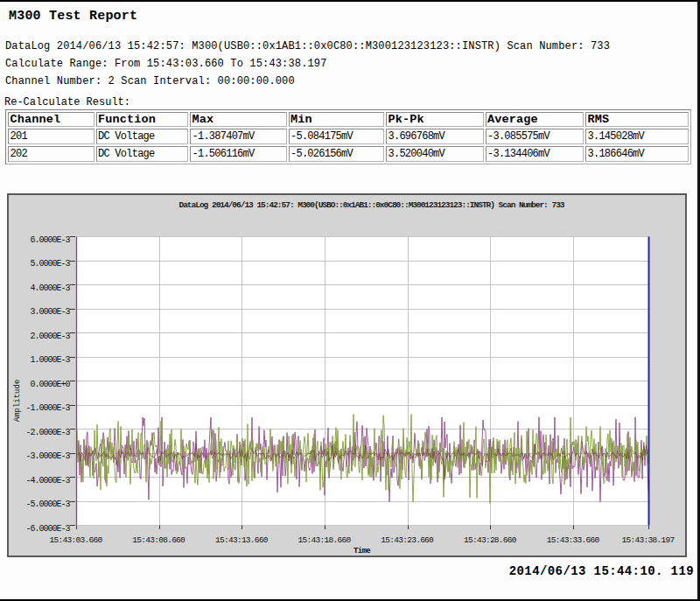 This screenshot has height=601, width=700. Describe the element at coordinates (326, 541) in the screenshot. I see `svg-text: 15:43:18.660` at that location.